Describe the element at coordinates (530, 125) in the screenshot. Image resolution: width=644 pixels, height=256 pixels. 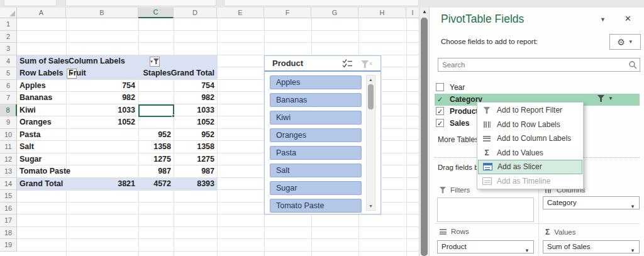
I see `menu-item-add-to-row-labels: Add to Row Labels` at that location.